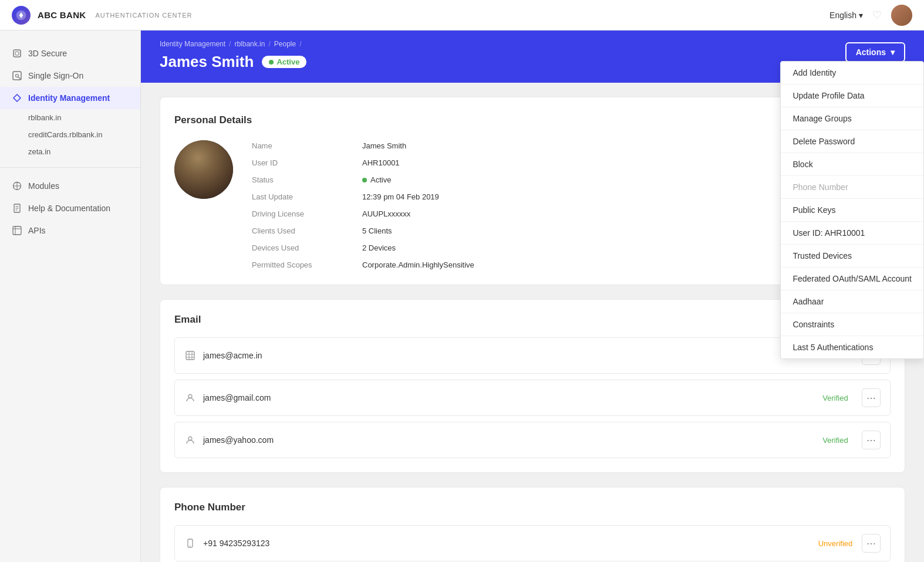 Image resolution: width=924 pixels, height=562 pixels. What do you see at coordinates (506, 543) in the screenshot?
I see `phone-number-0: +91 94235293123` at bounding box center [506, 543].